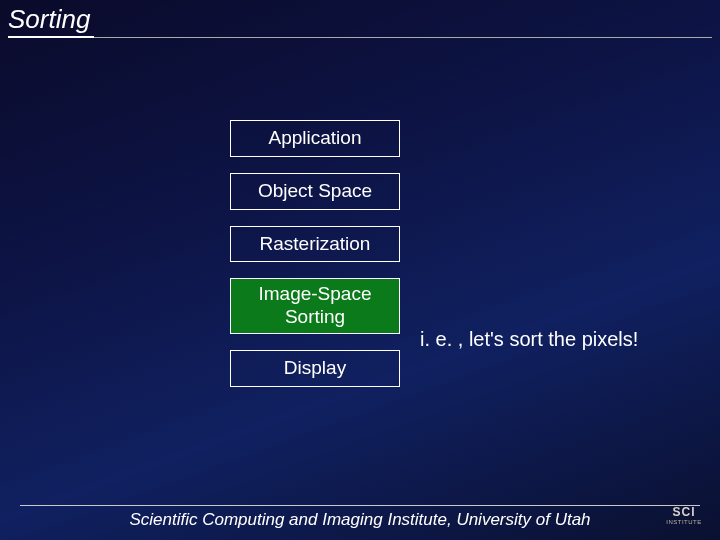 The width and height of the screenshot is (720, 540). Describe the element at coordinates (315, 192) in the screenshot. I see `stage-object-space: Object Space` at that location.